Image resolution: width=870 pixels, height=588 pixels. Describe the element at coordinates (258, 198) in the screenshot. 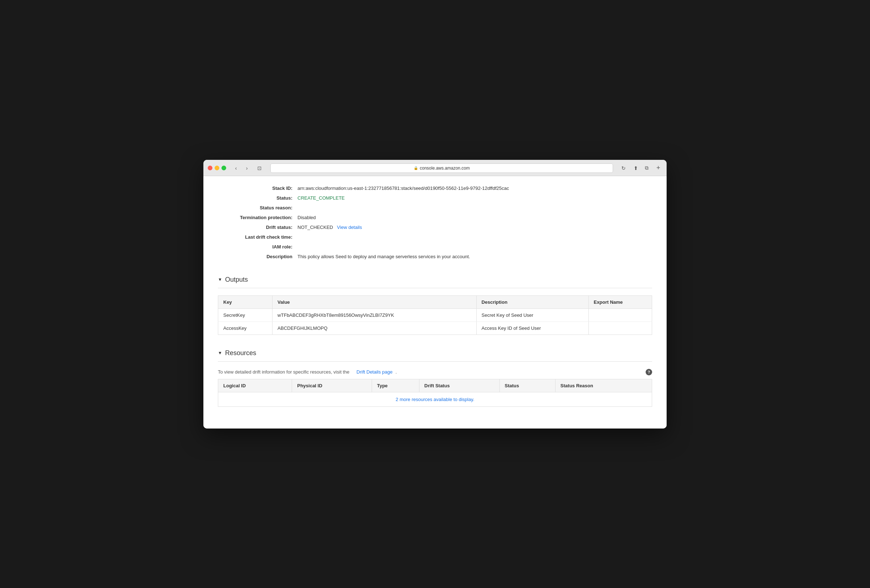

I see `status-label: Status:` at that location.